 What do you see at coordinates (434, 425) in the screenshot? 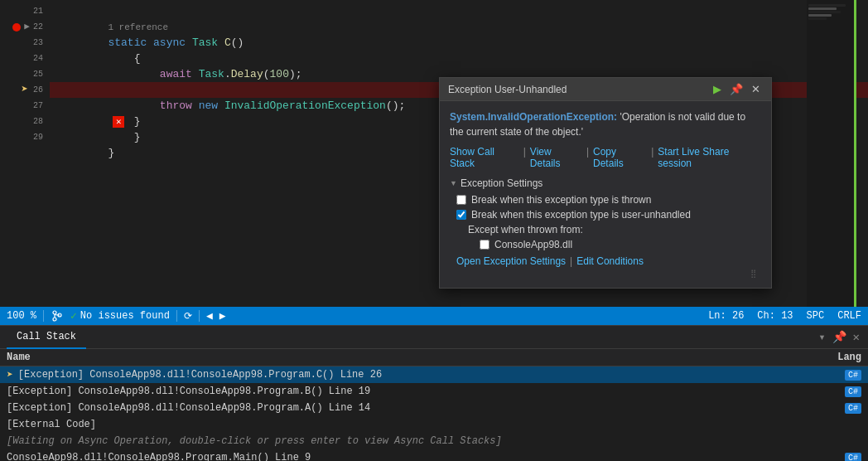
I see `call-stack-row-3: [External Code]` at bounding box center [434, 425].